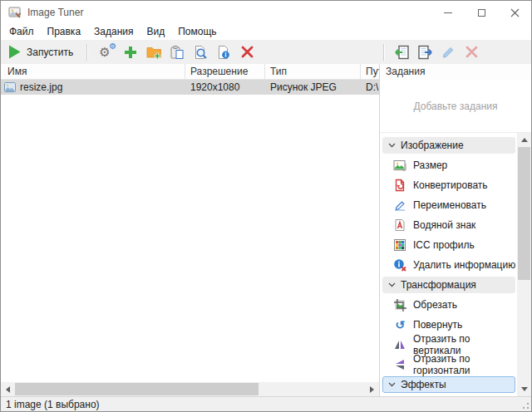 The height and width of the screenshot is (412, 532). What do you see at coordinates (448, 52) in the screenshot?
I see `edit-task-button` at bounding box center [448, 52].